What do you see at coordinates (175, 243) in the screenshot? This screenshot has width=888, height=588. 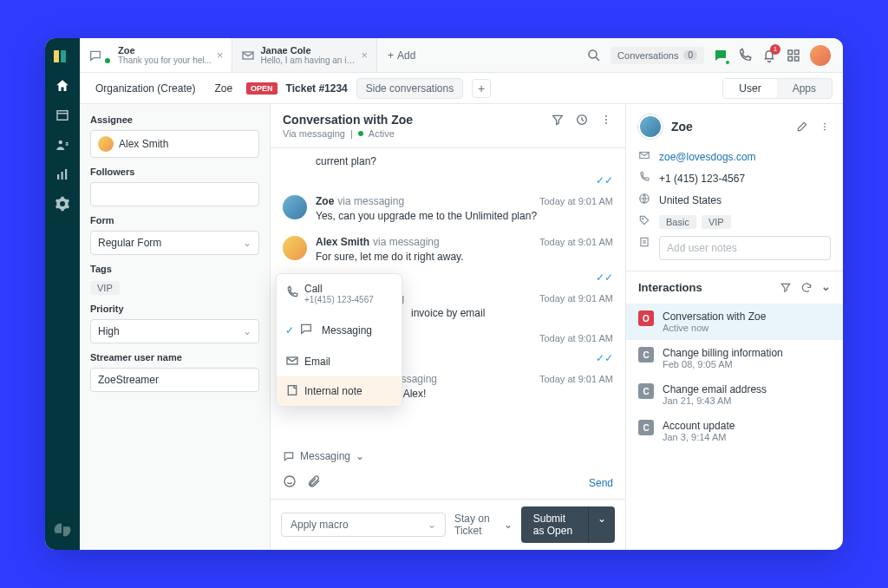 I see `form-select: Regular Form` at bounding box center [175, 243].